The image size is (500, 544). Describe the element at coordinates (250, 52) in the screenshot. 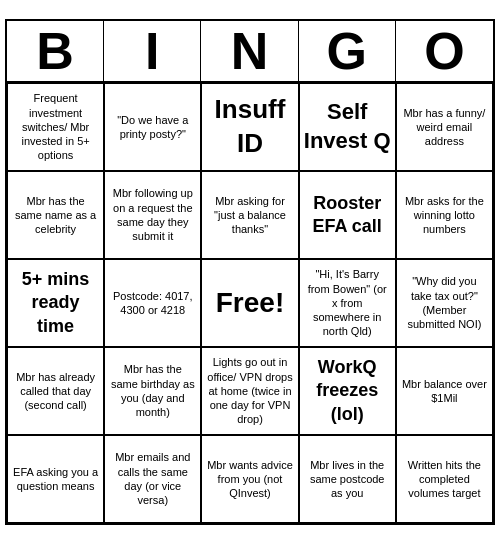

I see `bingo-header: BINGO` at that location.